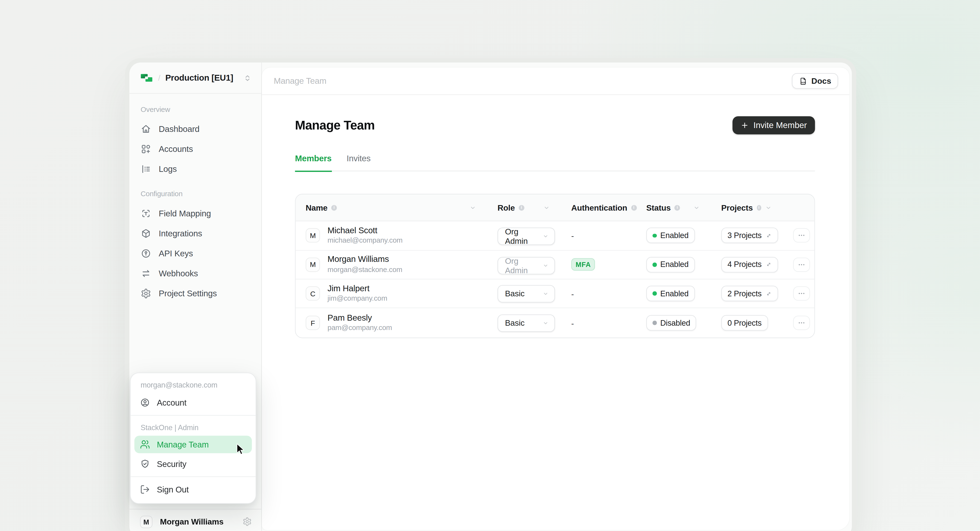 The height and width of the screenshot is (531, 980). What do you see at coordinates (365, 231) in the screenshot?
I see `member-name: Michael Scott` at bounding box center [365, 231].